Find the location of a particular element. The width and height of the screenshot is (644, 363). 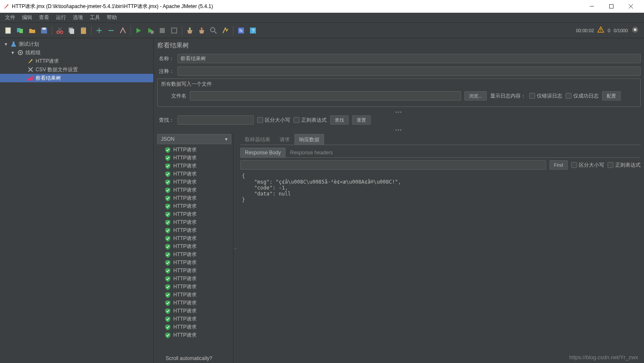

configure-button: 配置 is located at coordinates (611, 96).